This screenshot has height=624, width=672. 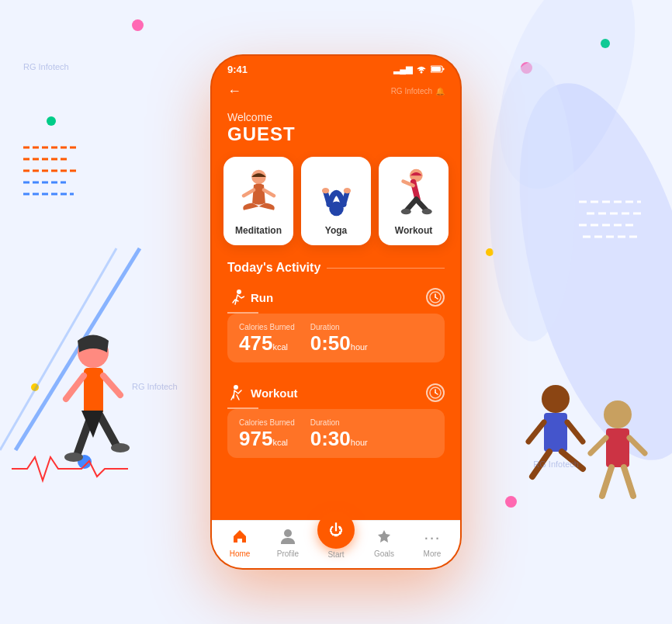 What do you see at coordinates (288, 539) in the screenshot?
I see `profile-icon` at bounding box center [288, 539].